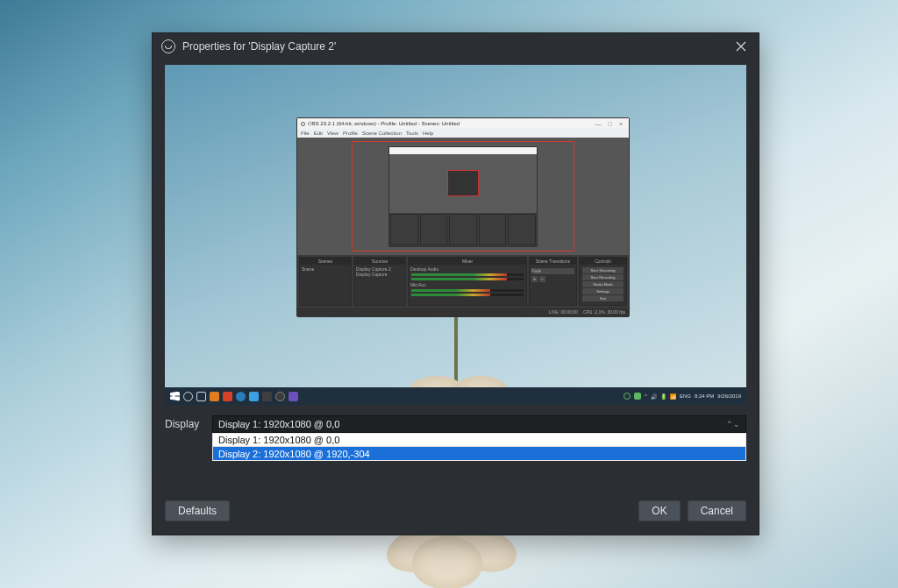  I want to click on start-icon, so click(175, 396).